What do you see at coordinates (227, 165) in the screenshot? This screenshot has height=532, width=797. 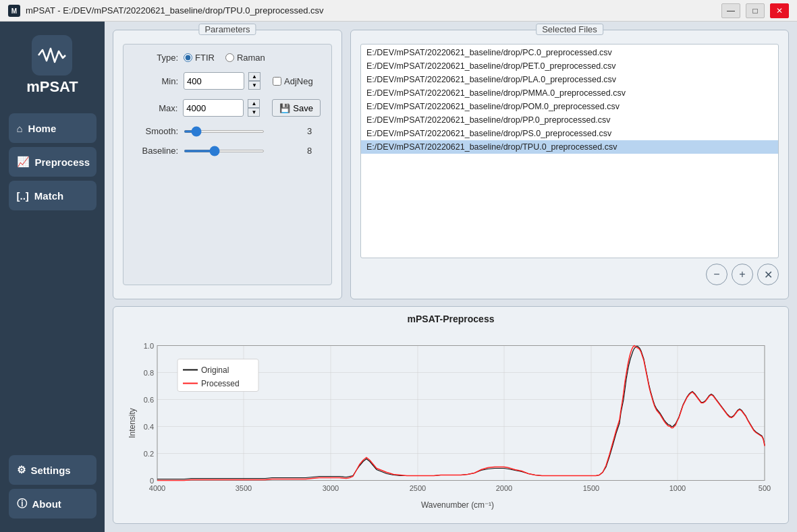 I see `parameters-panel: Parameters Type: FTIR Raman` at bounding box center [227, 165].